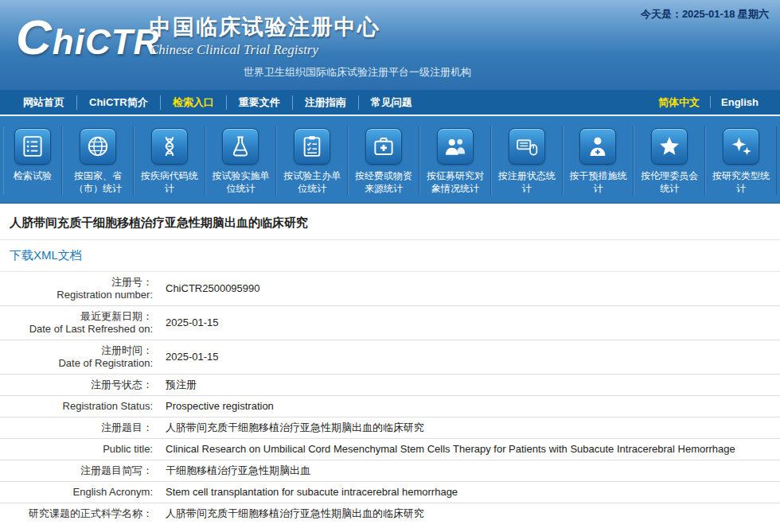  What do you see at coordinates (669, 182) in the screenshot?
I see `toolbar-item-label: 按伦理委员会统计` at bounding box center [669, 182].